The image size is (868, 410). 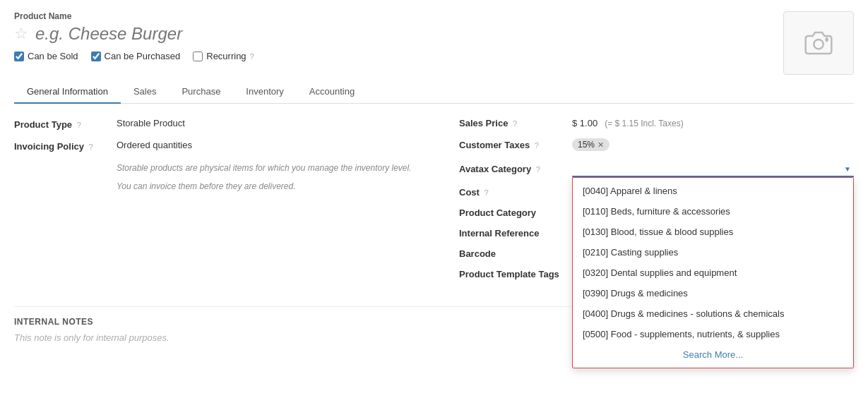 I want to click on invoicing-policy-label: Invoicing Policy ?, so click(x=65, y=145).